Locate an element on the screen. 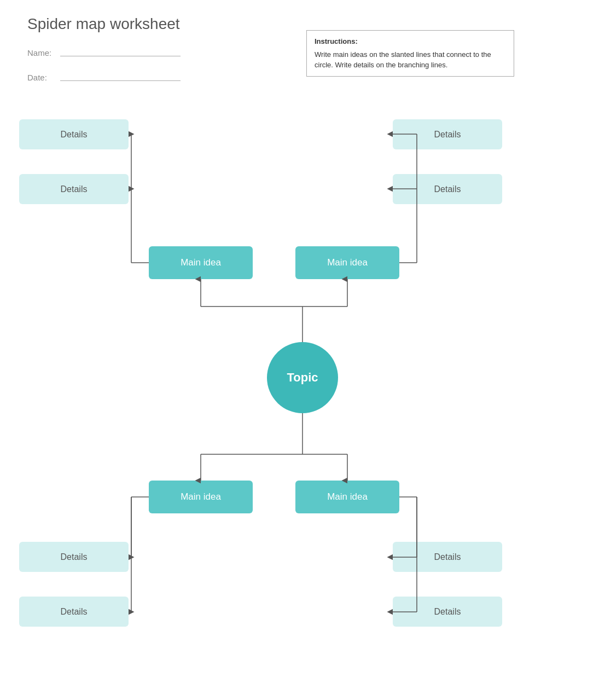 The height and width of the screenshot is (700, 605). date-label: Date: is located at coordinates (37, 78).